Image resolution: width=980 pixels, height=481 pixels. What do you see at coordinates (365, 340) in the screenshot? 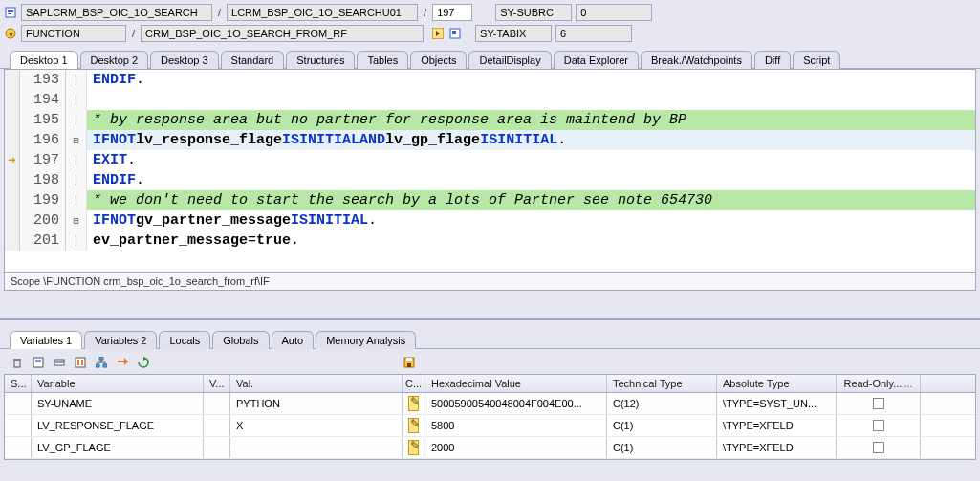
I see `lower-tab-memory-analysis: Memory Analysis` at bounding box center [365, 340].